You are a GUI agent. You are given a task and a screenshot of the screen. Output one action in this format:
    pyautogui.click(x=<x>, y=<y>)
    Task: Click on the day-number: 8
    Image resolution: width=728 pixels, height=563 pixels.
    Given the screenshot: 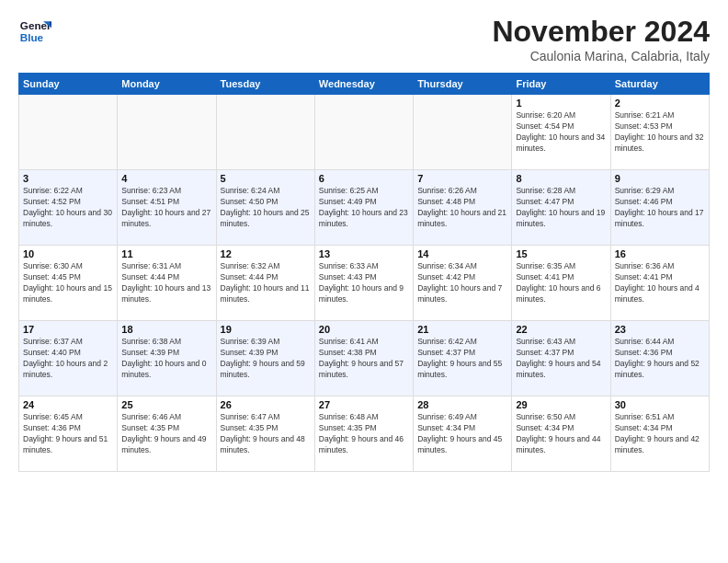 What is the action you would take?
    pyautogui.click(x=561, y=178)
    